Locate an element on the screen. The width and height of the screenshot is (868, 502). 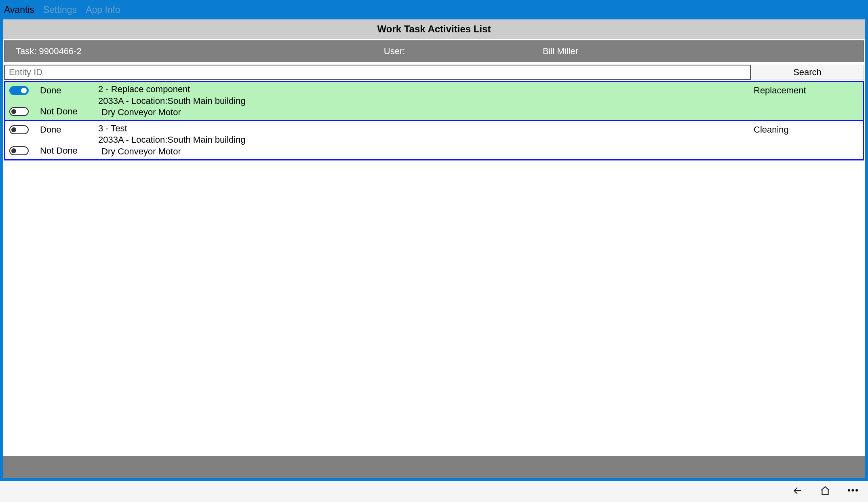
page-title: Work Task Activities List is located at coordinates (434, 29).